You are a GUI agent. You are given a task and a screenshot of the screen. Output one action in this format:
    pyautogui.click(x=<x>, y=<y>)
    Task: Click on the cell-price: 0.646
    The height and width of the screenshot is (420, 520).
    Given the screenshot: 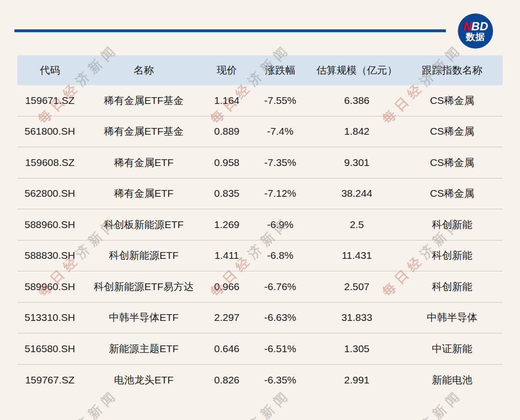 What is the action you would take?
    pyautogui.click(x=227, y=349)
    